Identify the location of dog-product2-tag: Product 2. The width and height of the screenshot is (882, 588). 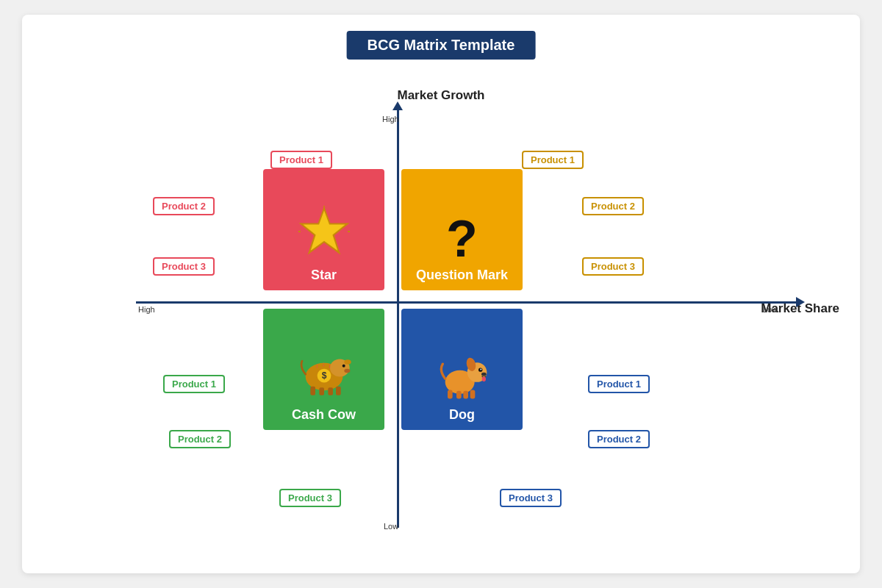
(619, 440).